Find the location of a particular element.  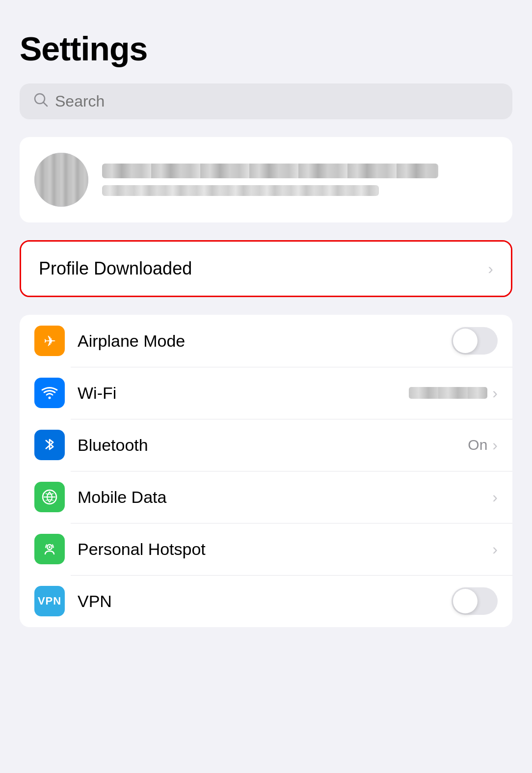

bluetooth-icon is located at coordinates (50, 445).